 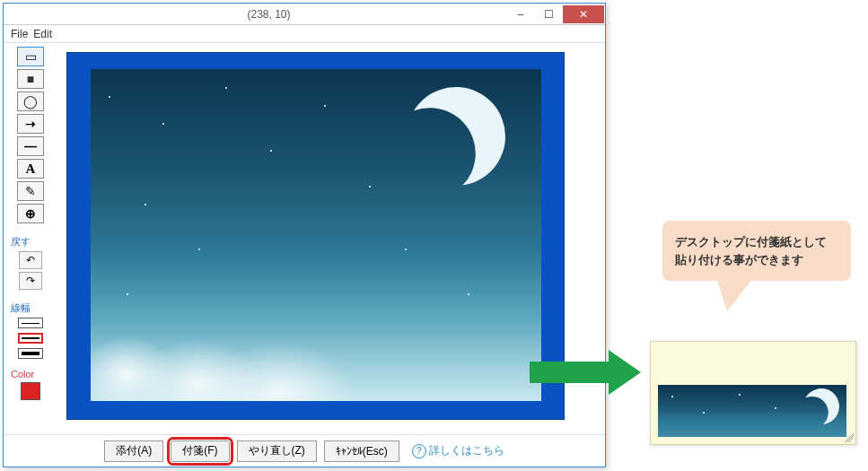 I want to click on tool-rectangle-filled: ■, so click(x=31, y=79).